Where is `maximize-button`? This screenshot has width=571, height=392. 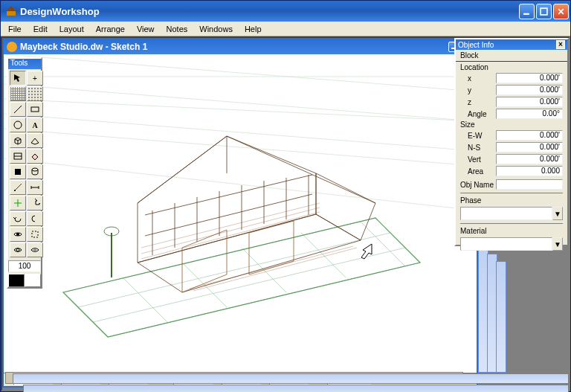 maximize-button is located at coordinates (544, 12).